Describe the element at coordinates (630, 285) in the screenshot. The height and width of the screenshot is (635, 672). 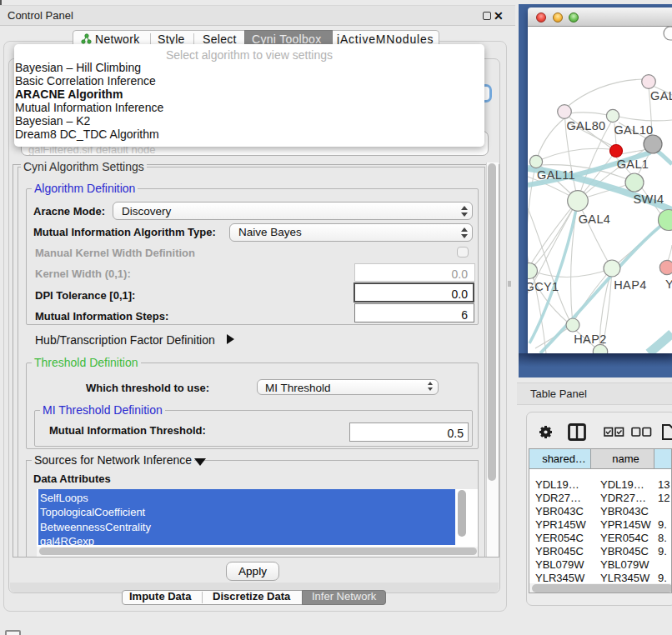
I see `svg-text: HAP4` at that location.